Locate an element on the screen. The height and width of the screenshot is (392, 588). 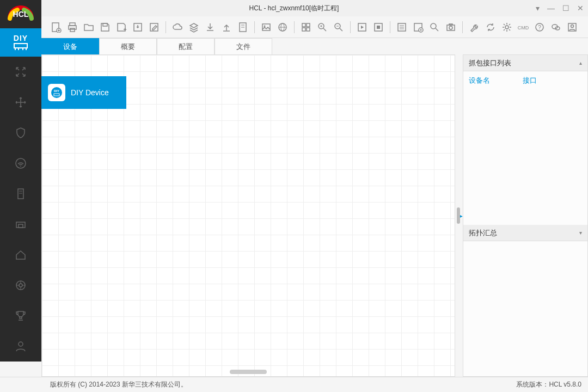
down-icon is located at coordinates (210, 27).